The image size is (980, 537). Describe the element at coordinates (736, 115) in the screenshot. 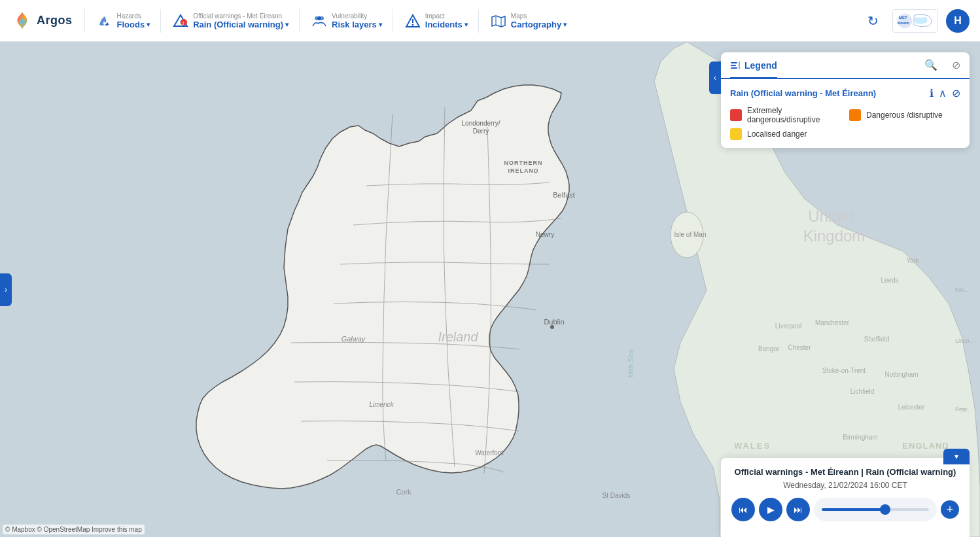

I see `legend-color-red` at that location.